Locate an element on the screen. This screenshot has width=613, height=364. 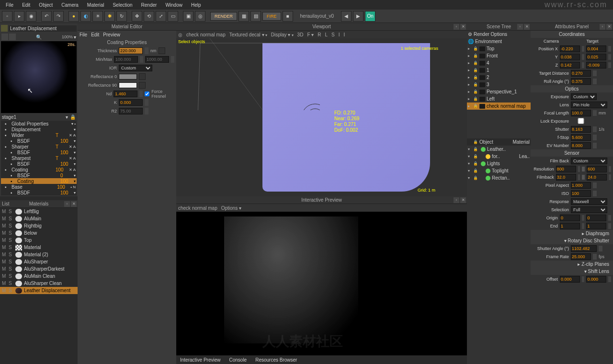
material-row: MSAluSharper Clean is located at coordinates (39, 284).